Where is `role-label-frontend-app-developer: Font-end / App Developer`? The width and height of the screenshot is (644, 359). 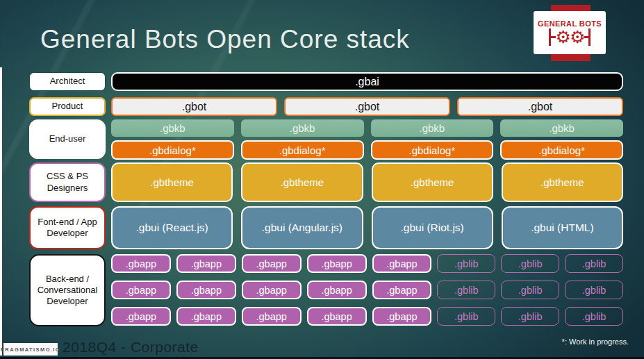
role-label-frontend-app-developer: Font-end / App Developer is located at coordinates (67, 228).